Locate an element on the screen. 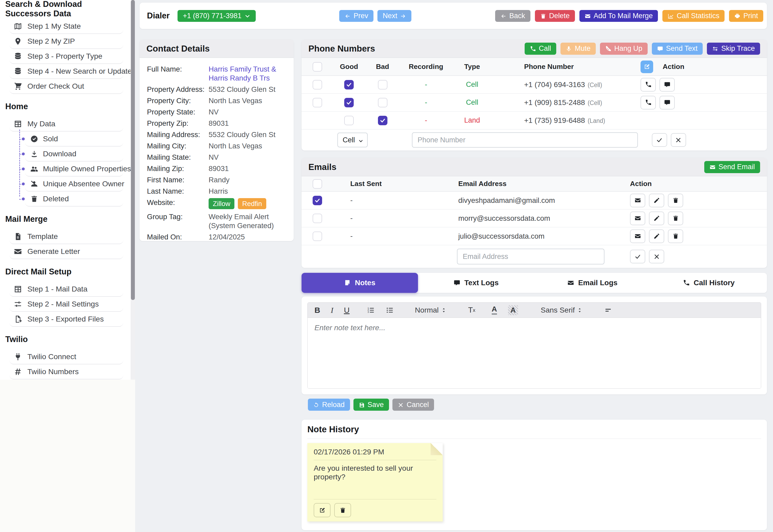  envelope-icon is located at coordinates (638, 236).